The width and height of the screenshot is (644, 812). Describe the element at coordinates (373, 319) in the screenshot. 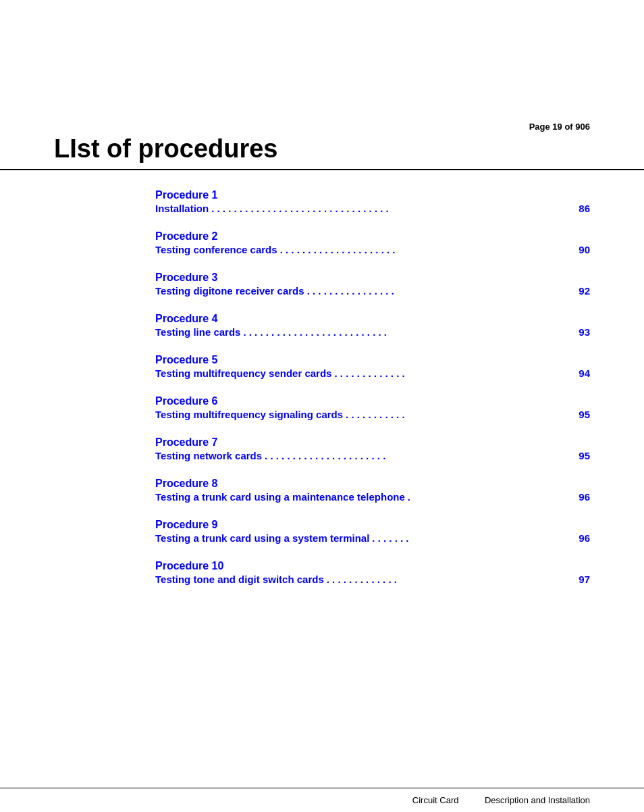

I see `procedure-number-4: Procedure 4` at that location.